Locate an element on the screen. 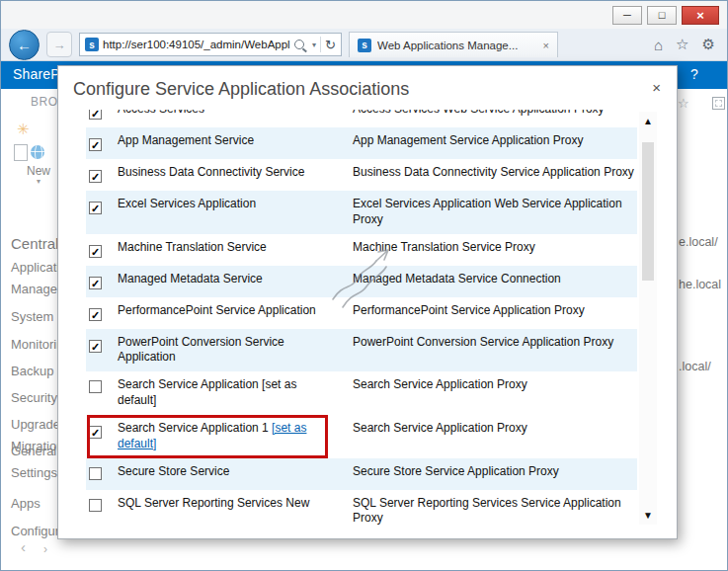  table-row: SQL Server Reporting Services New SQL Se… is located at coordinates (362, 508).